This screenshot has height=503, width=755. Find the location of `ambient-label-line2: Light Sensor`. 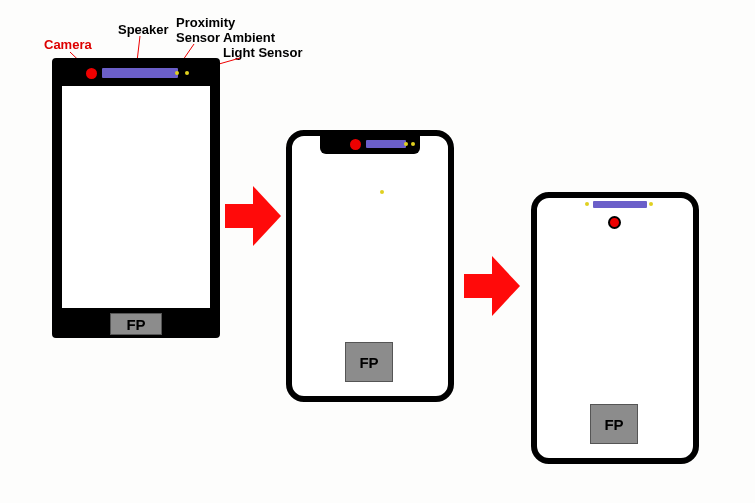

ambient-label-line2: Light Sensor is located at coordinates (262, 53).